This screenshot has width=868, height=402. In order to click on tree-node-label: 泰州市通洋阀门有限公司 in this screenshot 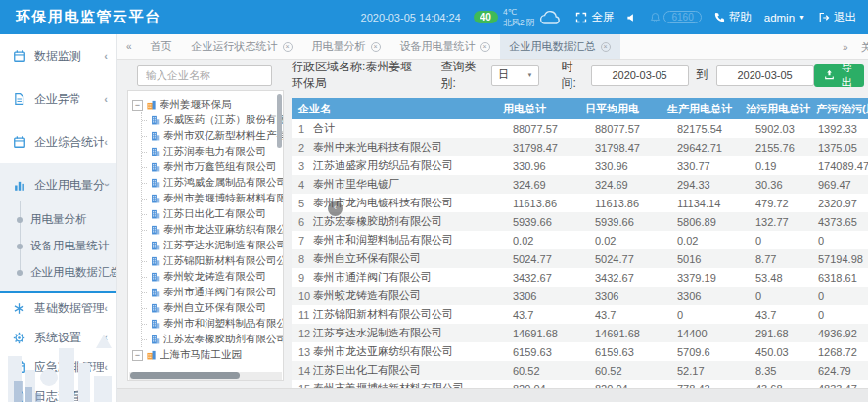, I will do `click(220, 292)`.